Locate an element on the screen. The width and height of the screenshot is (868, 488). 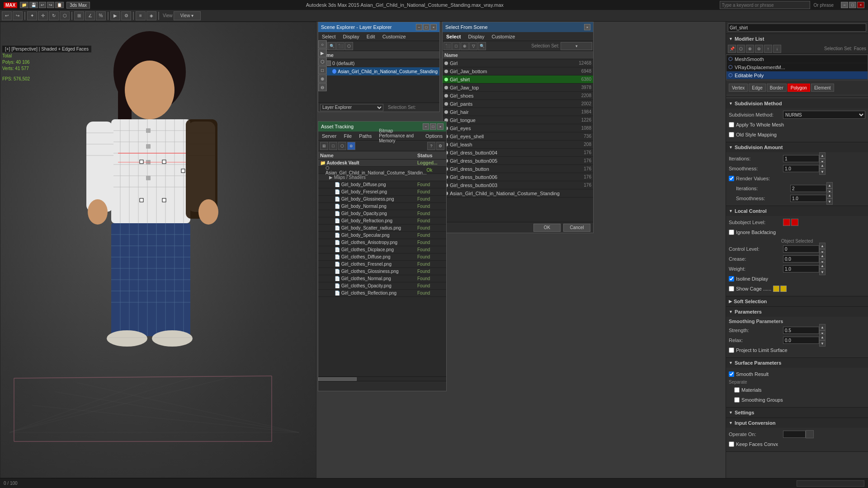
at-tool-4: ⊕ is located at coordinates (351, 146).